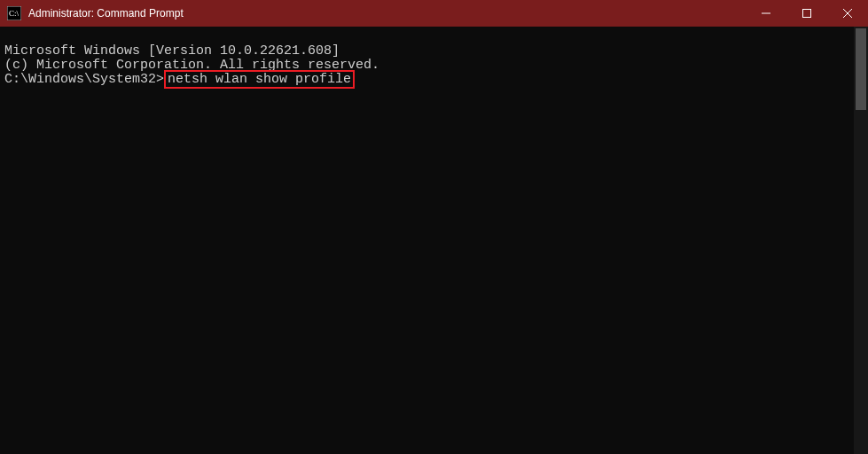 This screenshot has width=868, height=454. I want to click on prompt-path: C:\Windows\System32>, so click(84, 80).